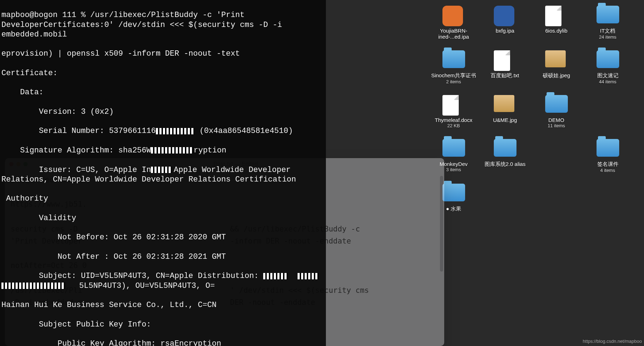 The height and width of the screenshot is (346, 644). What do you see at coordinates (505, 76) in the screenshot?
I see `desktop-item-label: 百度贴吧.txt` at bounding box center [505, 76].